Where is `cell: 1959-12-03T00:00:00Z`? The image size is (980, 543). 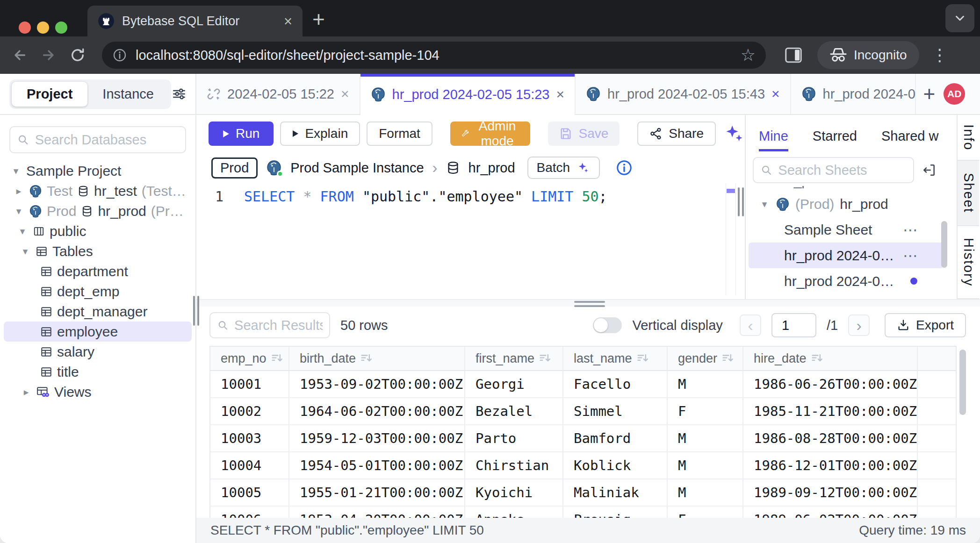
cell: 1959-12-03T00:00:00Z is located at coordinates (377, 439).